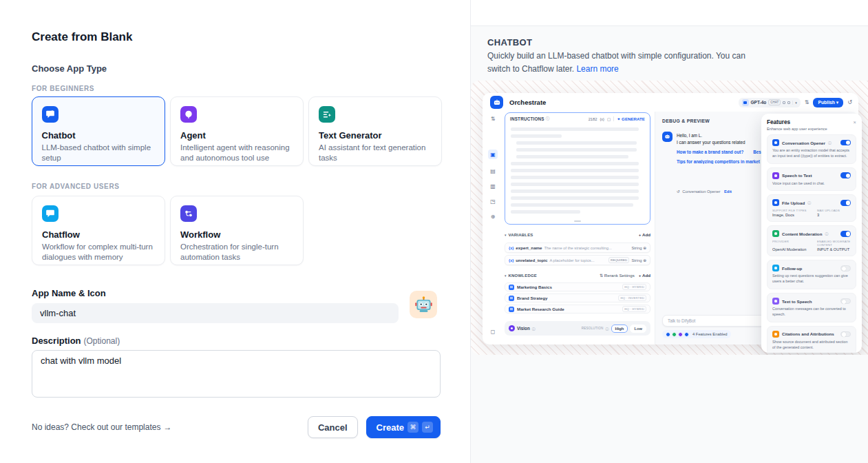 Image resolution: width=868 pixels, height=463 pixels. What do you see at coordinates (98, 131) in the screenshot?
I see `app-type-card-chatbot: Chatbot LLM-based chatbot with simple se…` at bounding box center [98, 131].